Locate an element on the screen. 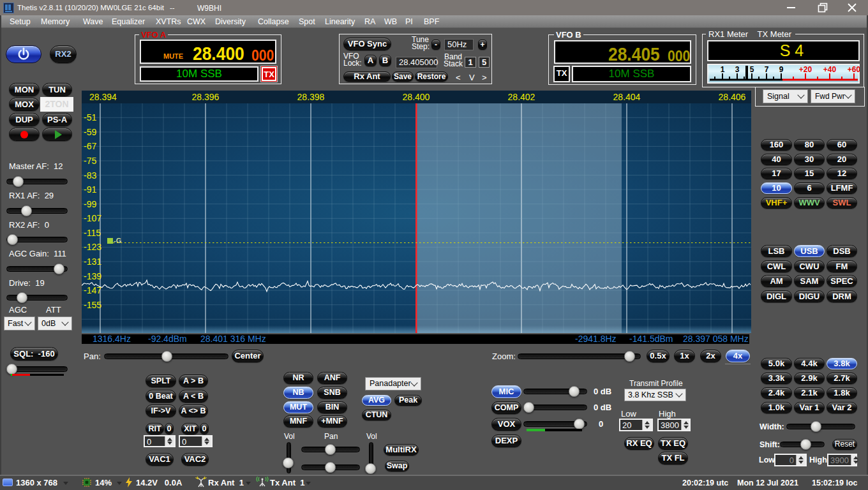  svg-text: 28.404 is located at coordinates (627, 97).